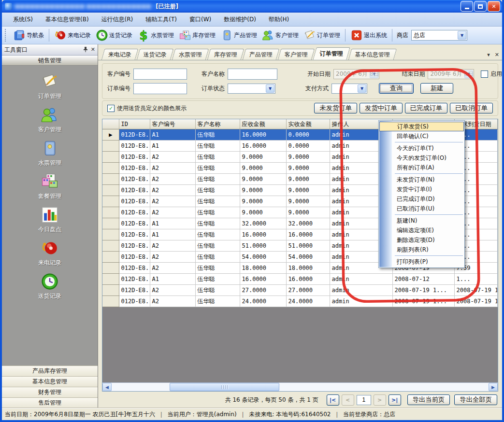 This screenshot has width=504, height=422. Describe the element at coordinates (429, 400) in the screenshot. I see `export-current-page-button: 导出当前页` at that location.